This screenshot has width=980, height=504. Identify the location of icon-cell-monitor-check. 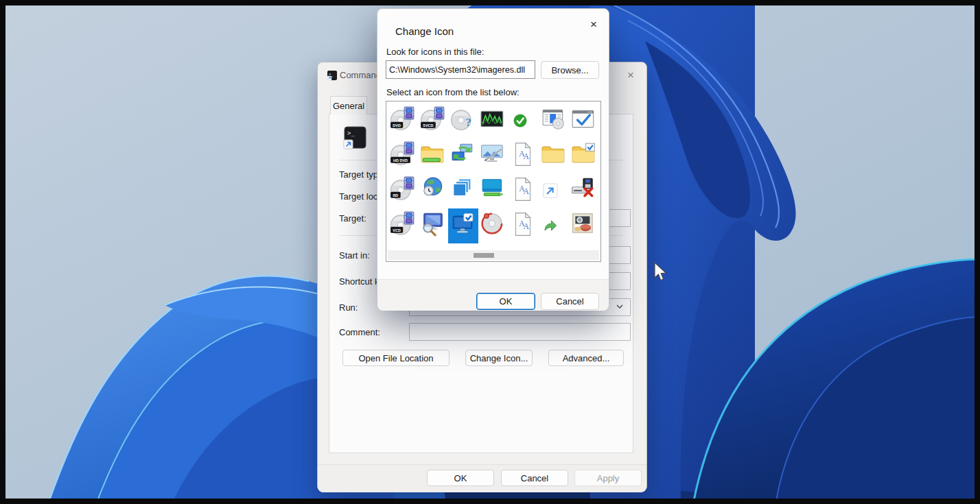
(463, 226).